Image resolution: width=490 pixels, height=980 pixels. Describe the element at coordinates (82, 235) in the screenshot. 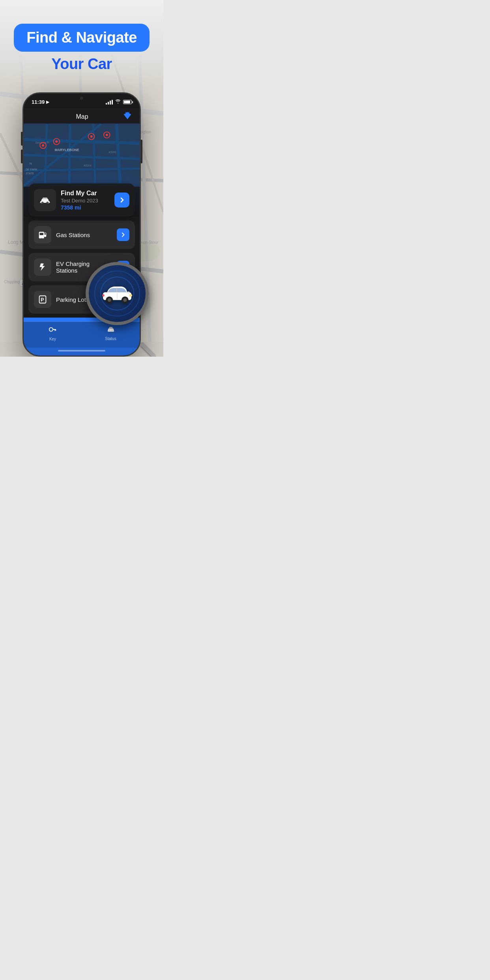

I see `gas-stations-item: Gas Stations` at that location.